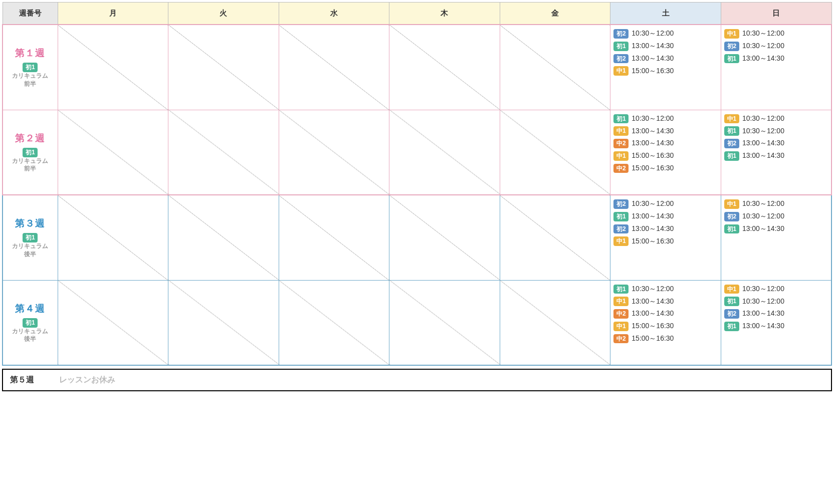 The width and height of the screenshot is (834, 504). I want to click on week5-title: 第５週, so click(22, 380).